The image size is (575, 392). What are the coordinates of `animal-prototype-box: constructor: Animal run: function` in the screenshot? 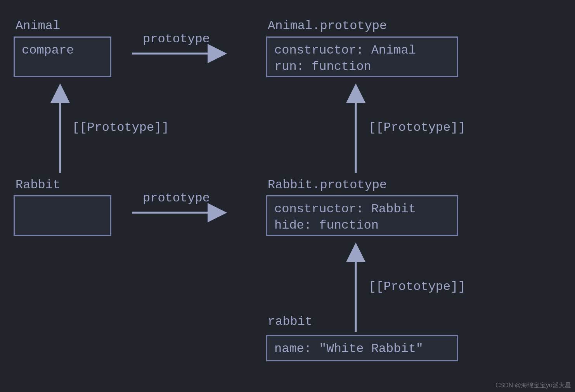 It's located at (362, 57).